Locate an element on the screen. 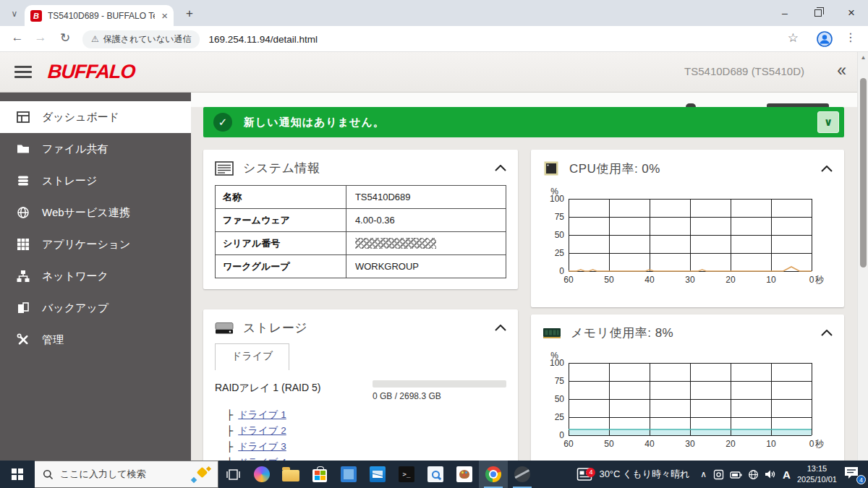 Image resolution: width=868 pixels, height=488 pixels. memory-ram-icon is located at coordinates (552, 333).